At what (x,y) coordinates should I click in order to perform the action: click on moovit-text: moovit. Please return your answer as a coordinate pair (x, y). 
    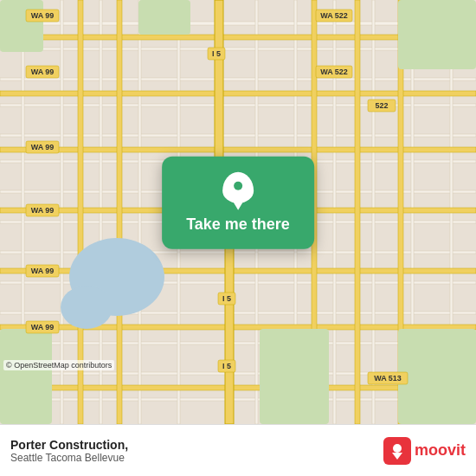
    Looking at the image, I should click on (440, 450).